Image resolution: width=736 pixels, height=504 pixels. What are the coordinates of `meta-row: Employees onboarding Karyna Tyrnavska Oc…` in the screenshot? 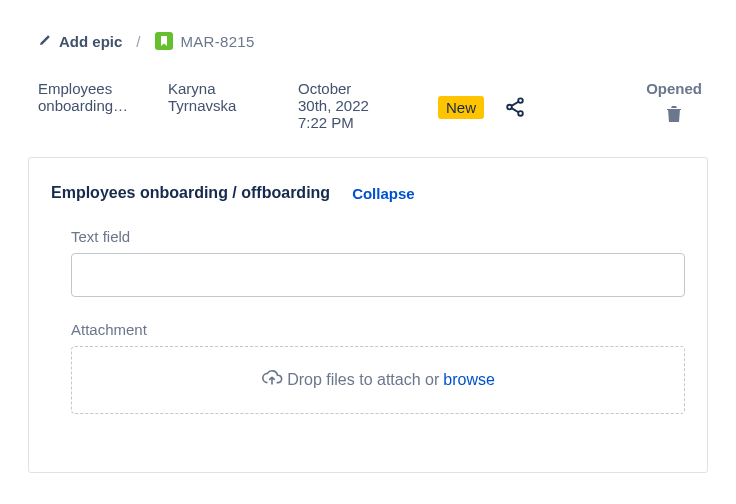 It's located at (368, 118).